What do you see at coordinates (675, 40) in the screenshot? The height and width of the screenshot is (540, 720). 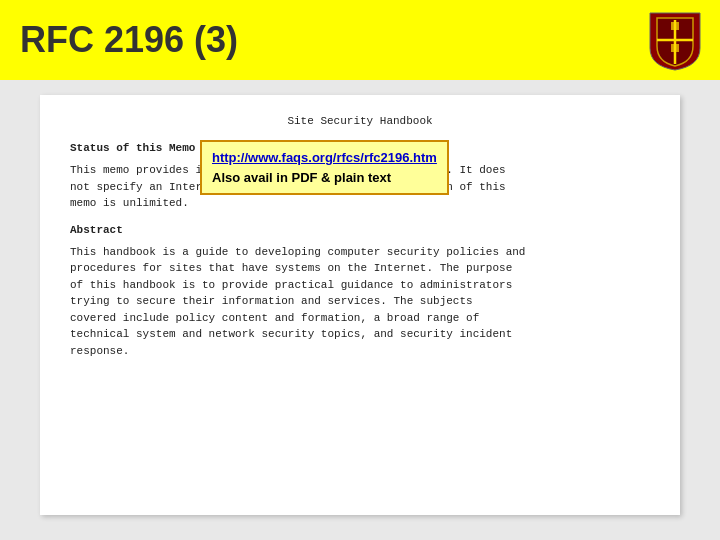 I see `norwich-logo-icon: NORWICH UNIVERSITY` at bounding box center [675, 40].